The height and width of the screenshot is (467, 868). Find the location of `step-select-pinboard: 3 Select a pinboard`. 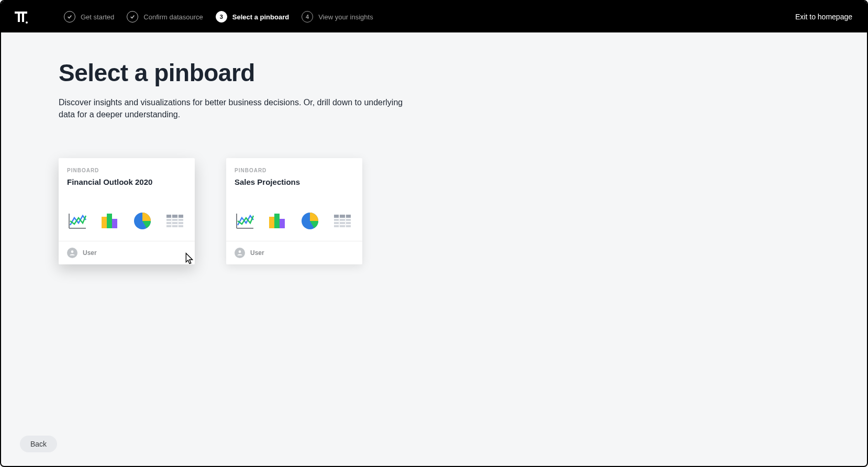

step-select-pinboard: 3 Select a pinboard is located at coordinates (252, 17).